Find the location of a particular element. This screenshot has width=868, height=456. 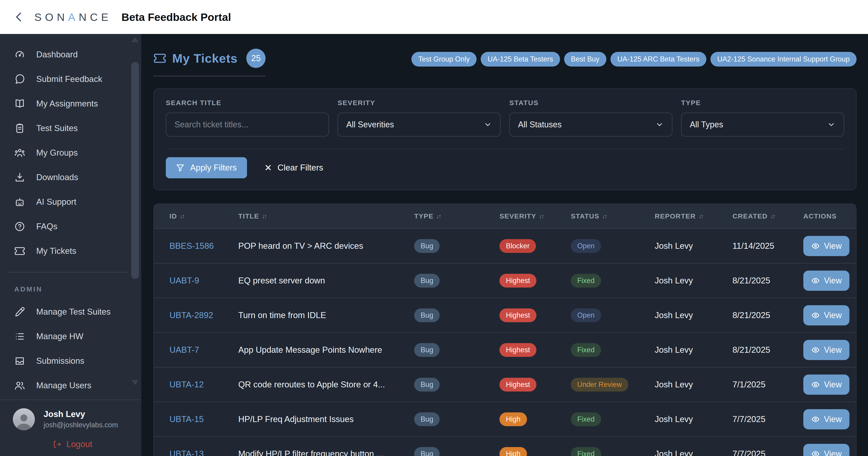

severity-select: All Severities is located at coordinates (419, 125).